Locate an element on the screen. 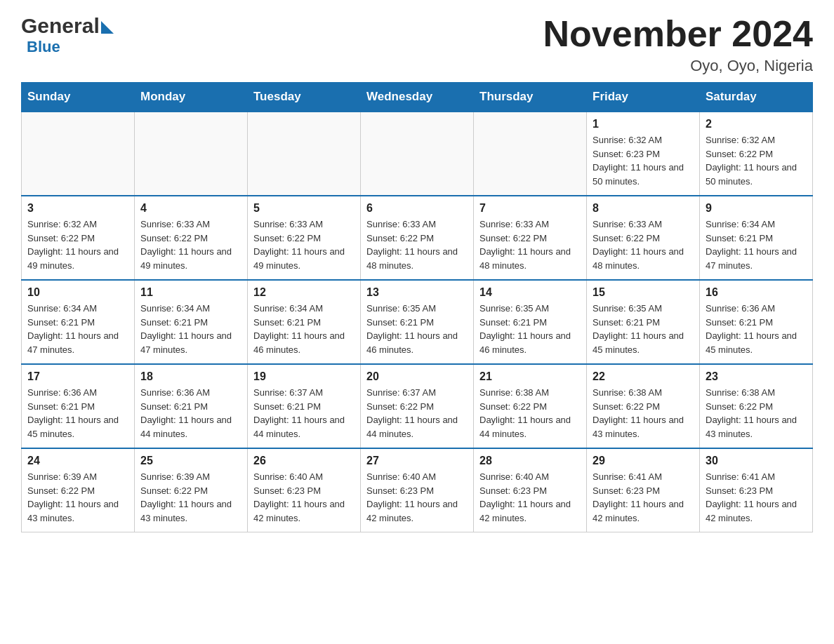  day-number: 5 is located at coordinates (304, 208).